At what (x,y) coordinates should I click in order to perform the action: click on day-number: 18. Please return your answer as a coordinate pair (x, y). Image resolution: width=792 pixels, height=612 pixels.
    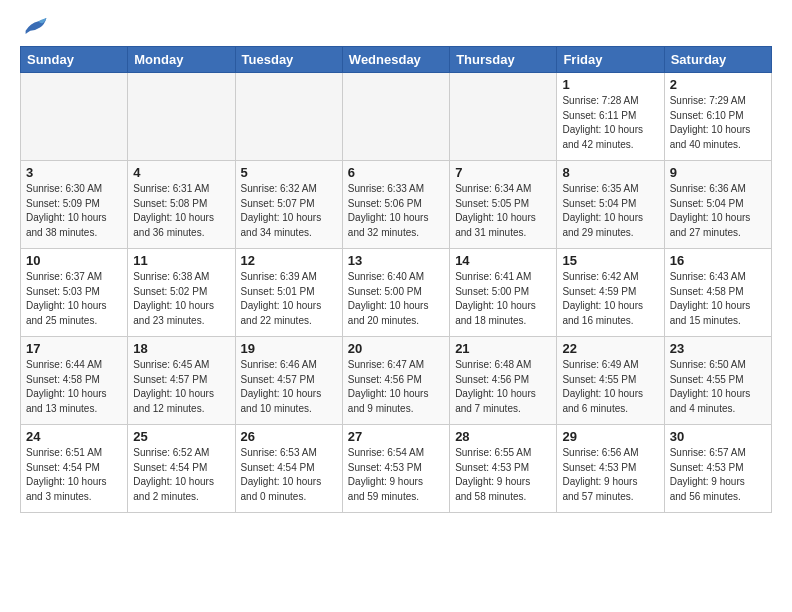
    Looking at the image, I should click on (181, 348).